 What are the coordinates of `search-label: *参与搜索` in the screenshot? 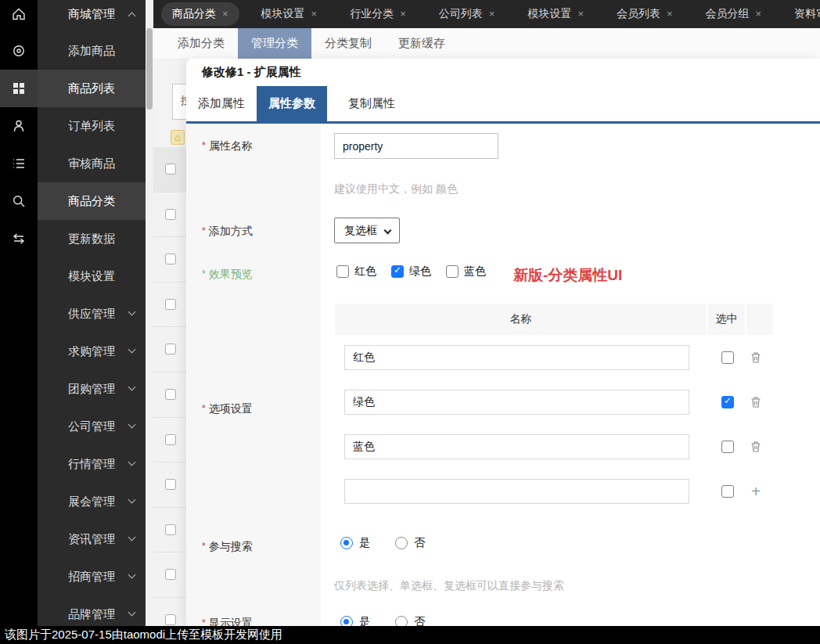 It's located at (227, 547).